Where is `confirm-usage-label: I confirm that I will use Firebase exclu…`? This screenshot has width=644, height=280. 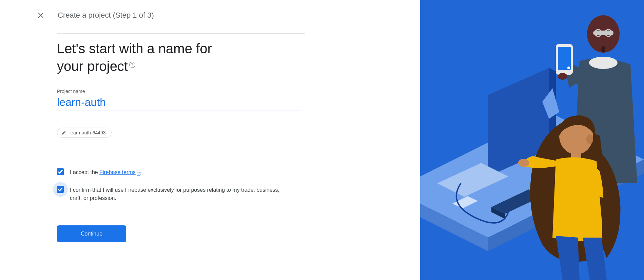 confirm-usage-label: I confirm that I will use Firebase exclu… is located at coordinates (180, 194).